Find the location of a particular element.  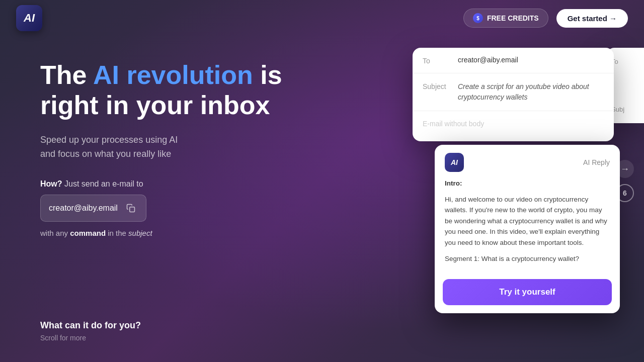

partial-to-label: To is located at coordinates (626, 61).